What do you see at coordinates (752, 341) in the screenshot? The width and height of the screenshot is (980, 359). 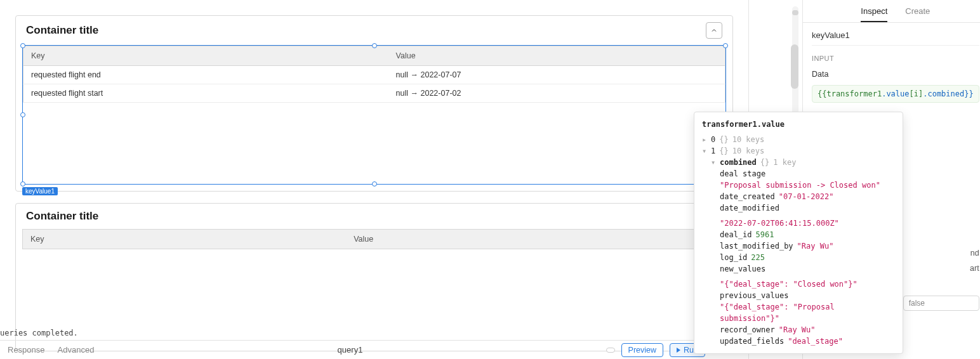 I see `tree-key: updated_fields` at bounding box center [752, 341].